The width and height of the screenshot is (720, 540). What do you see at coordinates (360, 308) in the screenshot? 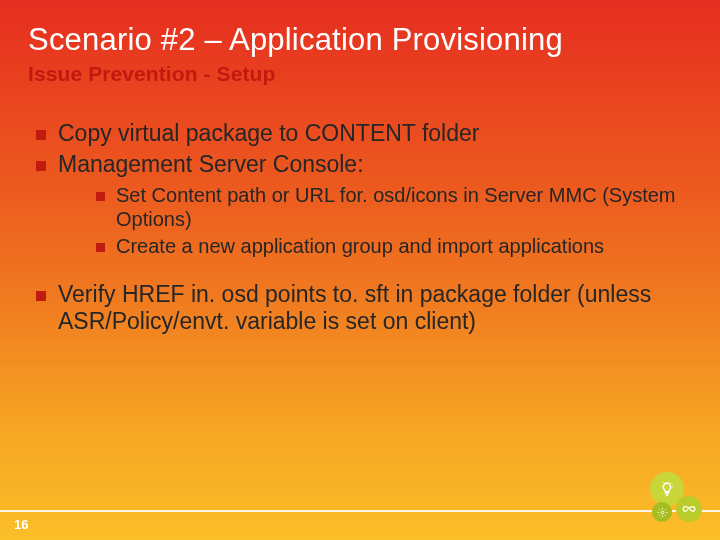
I see `list-item: Verify HREF in. osd points to. sft in pa…` at bounding box center [360, 308].